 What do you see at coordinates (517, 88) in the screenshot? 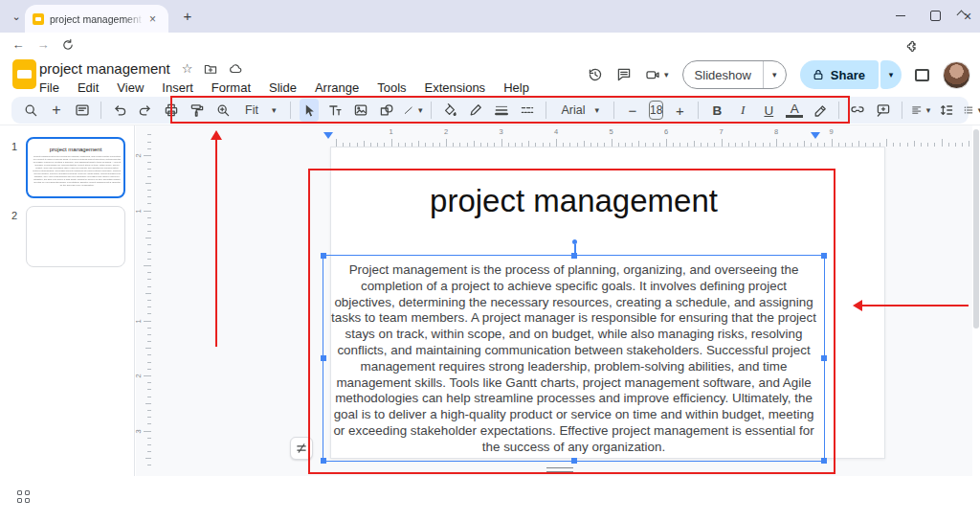
I see `menu-help: Help` at bounding box center [517, 88].